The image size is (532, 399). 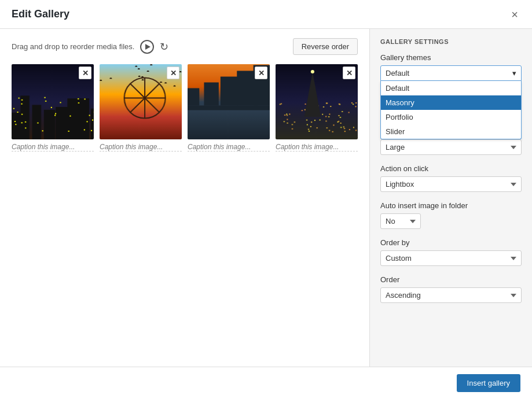 What do you see at coordinates (451, 110) in the screenshot?
I see `themes-dropdown-list: Default Masonry Portfolio Slider` at bounding box center [451, 110].